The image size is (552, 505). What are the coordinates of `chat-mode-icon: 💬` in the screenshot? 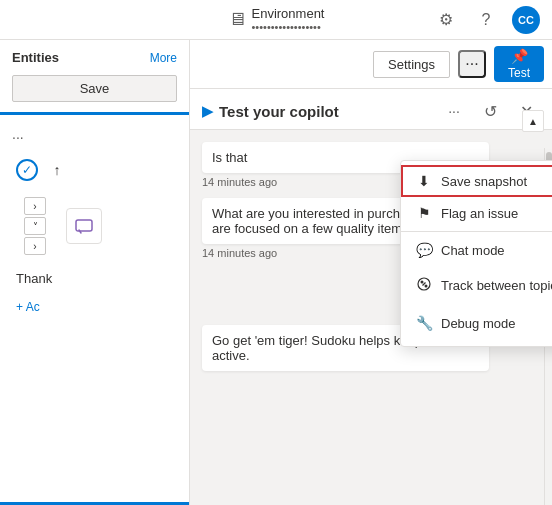 It's located at (424, 250).